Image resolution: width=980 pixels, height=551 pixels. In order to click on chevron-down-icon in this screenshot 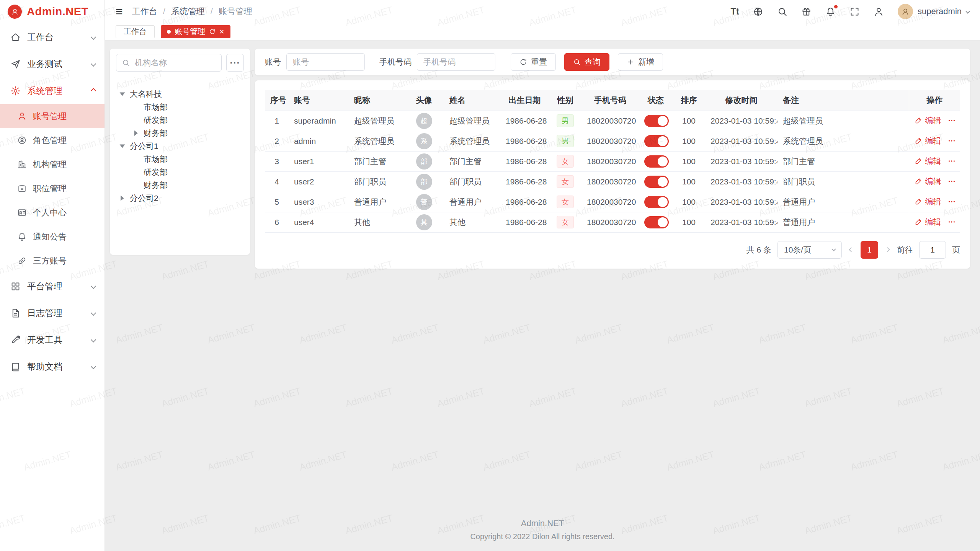, I will do `click(834, 249)`.